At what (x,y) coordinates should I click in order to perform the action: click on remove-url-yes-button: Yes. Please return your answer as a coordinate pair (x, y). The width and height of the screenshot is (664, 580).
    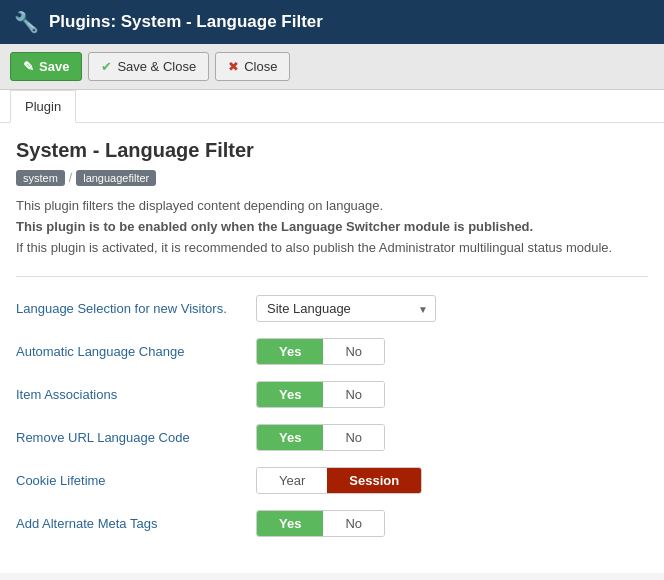
    Looking at the image, I should click on (290, 438).